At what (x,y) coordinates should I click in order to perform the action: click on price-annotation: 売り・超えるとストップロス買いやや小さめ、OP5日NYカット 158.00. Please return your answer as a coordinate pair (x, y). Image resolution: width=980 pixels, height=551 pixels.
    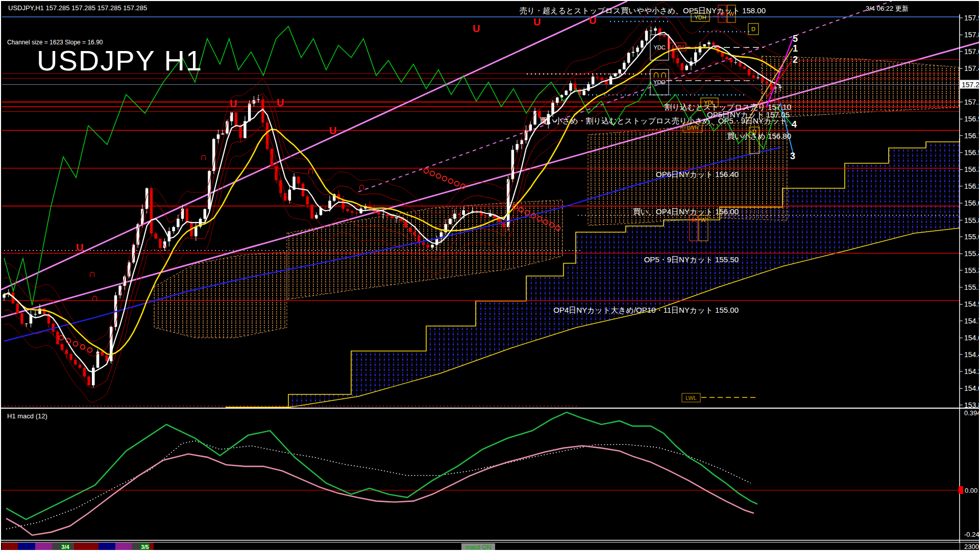
    Looking at the image, I should click on (643, 10).